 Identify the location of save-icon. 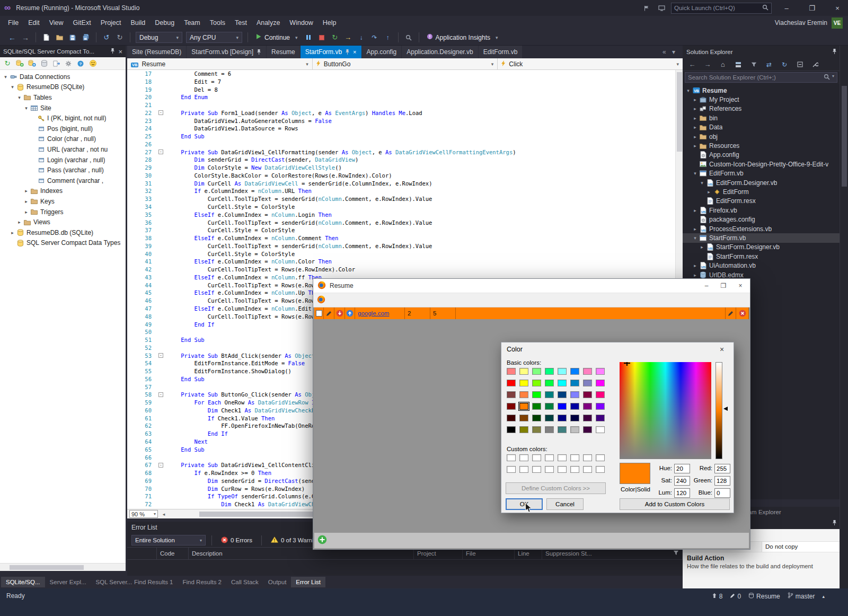
(73, 38).